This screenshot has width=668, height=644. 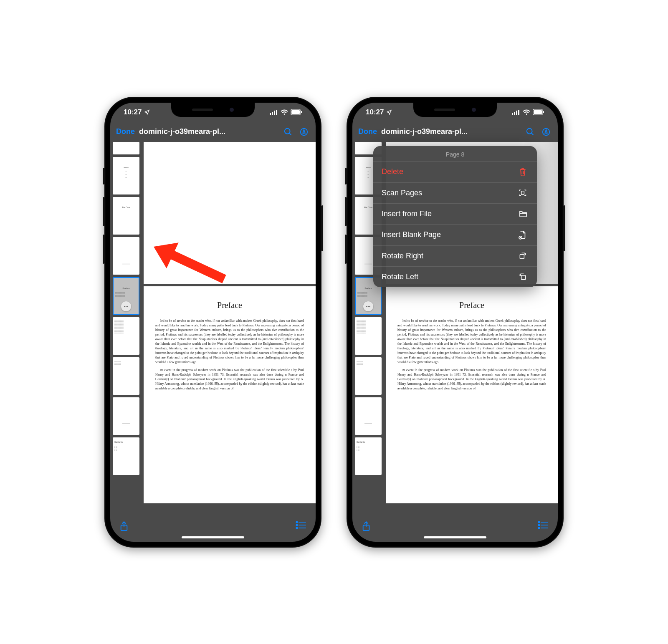 What do you see at coordinates (524, 277) in the screenshot?
I see `rotate-left-icon` at bounding box center [524, 277].